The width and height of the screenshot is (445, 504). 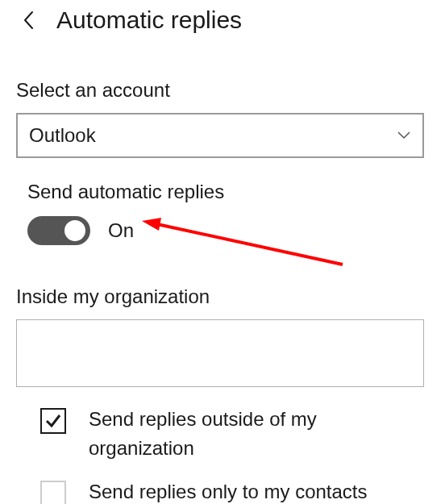 I want to click on page-title: Automatic replies, so click(x=149, y=20).